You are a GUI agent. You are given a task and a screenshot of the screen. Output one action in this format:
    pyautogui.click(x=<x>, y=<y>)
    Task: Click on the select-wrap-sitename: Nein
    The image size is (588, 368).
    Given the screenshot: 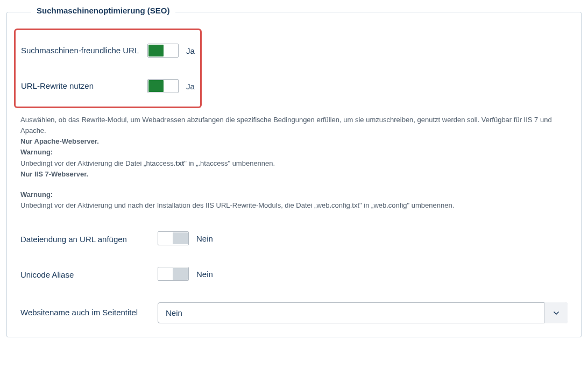 What is the action you would take?
    pyautogui.click(x=363, y=313)
    